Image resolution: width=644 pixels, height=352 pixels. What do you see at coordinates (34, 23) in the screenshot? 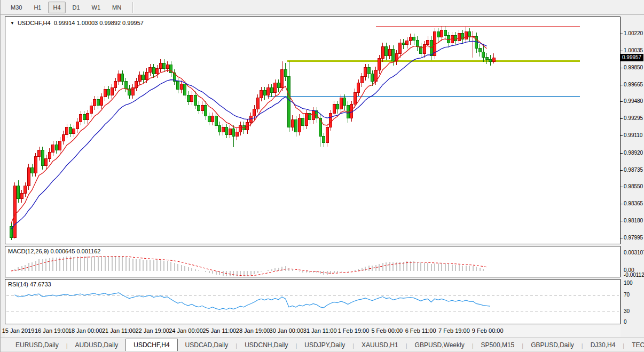
I see `chart-symbol-label: USDCHF,H4` at bounding box center [34, 23].